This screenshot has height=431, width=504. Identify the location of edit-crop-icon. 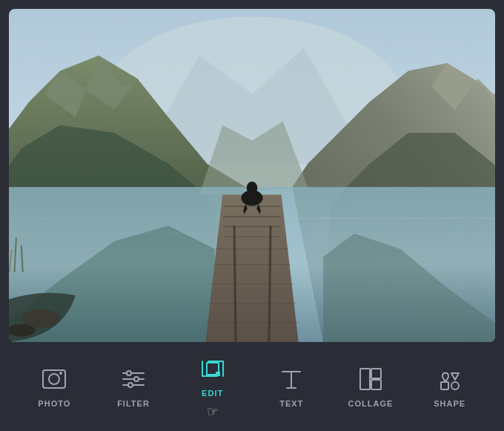
(213, 369).